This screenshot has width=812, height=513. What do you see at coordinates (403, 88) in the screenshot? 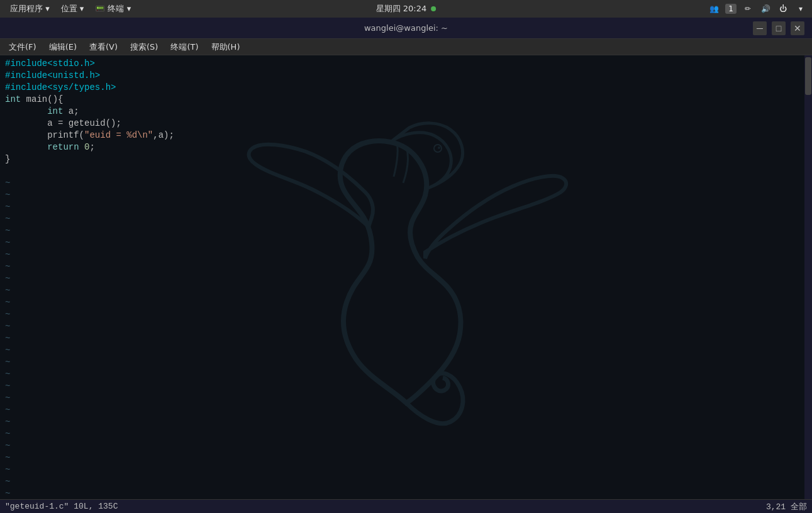
I see `code-line-3: #include<sys/types.h>` at bounding box center [403, 88].